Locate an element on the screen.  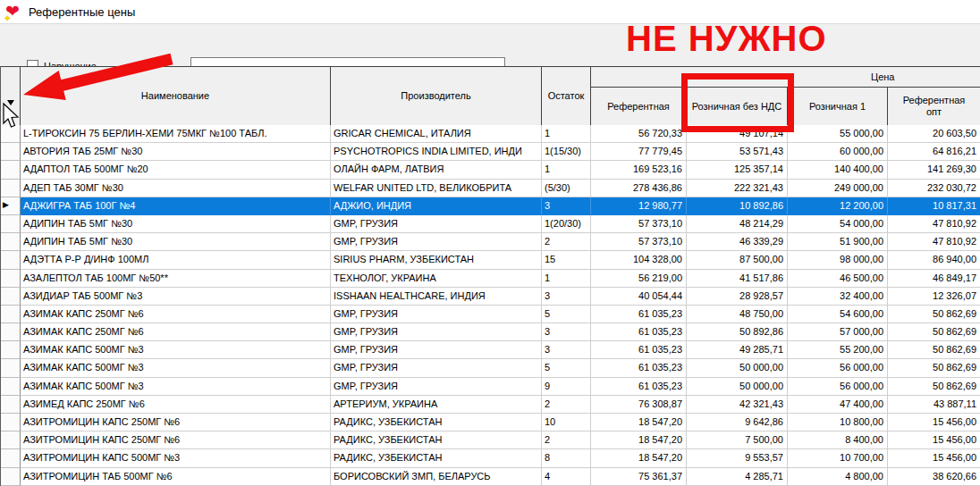
name-cell: АЗИДИАР ТАБ 500МГ №3 is located at coordinates (175, 297).